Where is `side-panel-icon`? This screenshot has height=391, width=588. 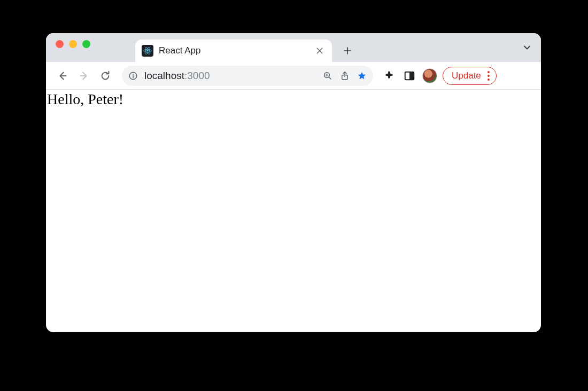 side-panel-icon is located at coordinates (409, 76).